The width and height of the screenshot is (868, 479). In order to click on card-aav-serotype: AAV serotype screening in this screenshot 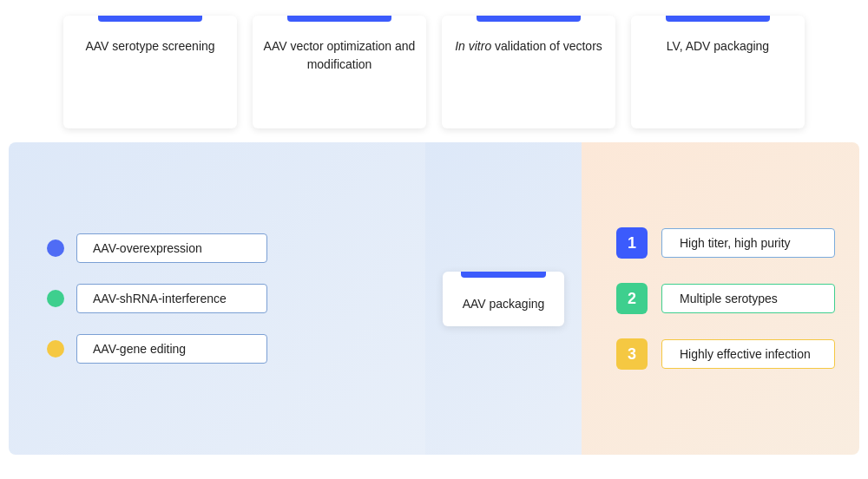, I will do `click(150, 72)`.